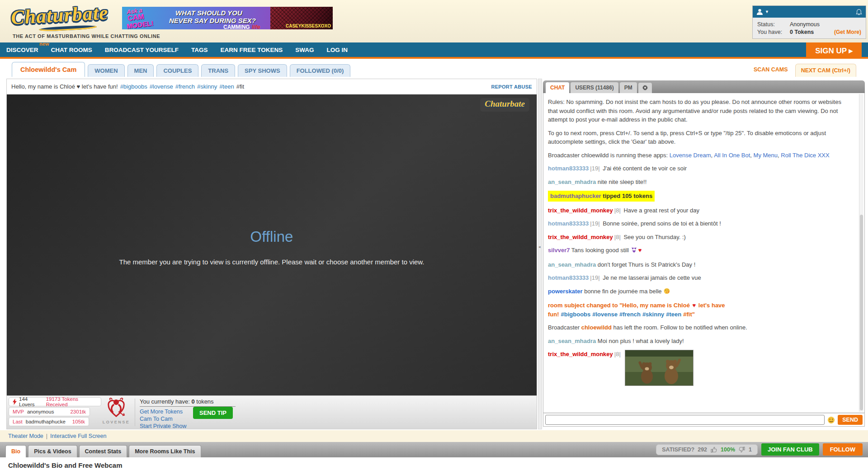 This screenshot has height=470, width=868. Describe the element at coordinates (802, 32) in the screenshot. I see `tokens-value: 0 Tokens` at that location.